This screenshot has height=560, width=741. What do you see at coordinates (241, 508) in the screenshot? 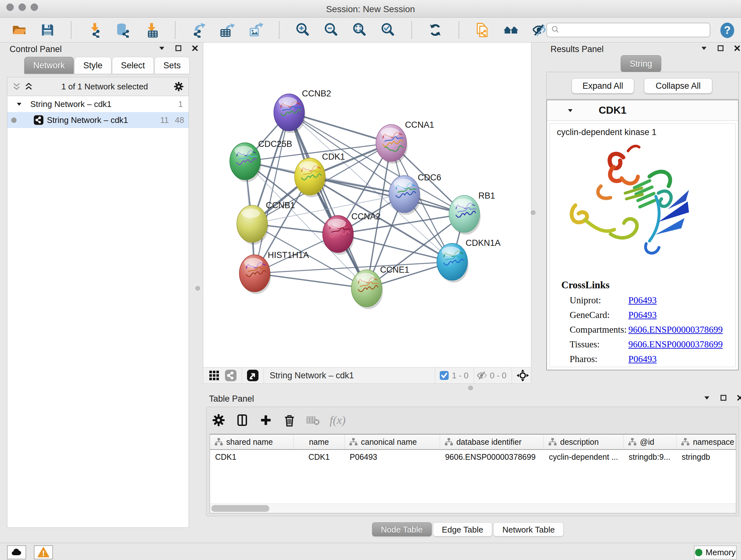
I see `hscrollbar-thumb` at bounding box center [241, 508].